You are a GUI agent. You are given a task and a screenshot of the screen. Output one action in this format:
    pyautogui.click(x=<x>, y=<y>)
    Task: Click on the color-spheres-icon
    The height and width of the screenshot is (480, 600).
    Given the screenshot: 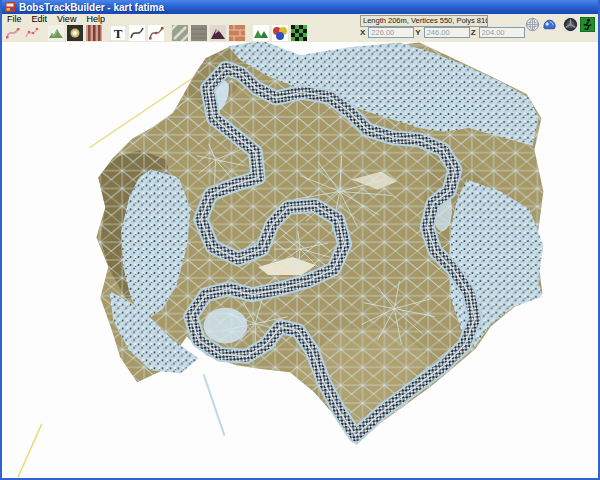 What is the action you would take?
    pyautogui.click(x=280, y=33)
    